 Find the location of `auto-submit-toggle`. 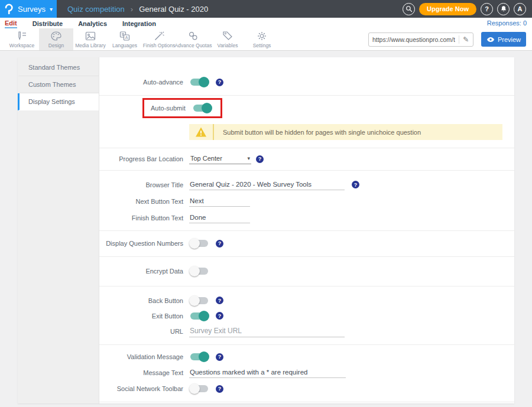

auto-submit-toggle is located at coordinates (202, 108).